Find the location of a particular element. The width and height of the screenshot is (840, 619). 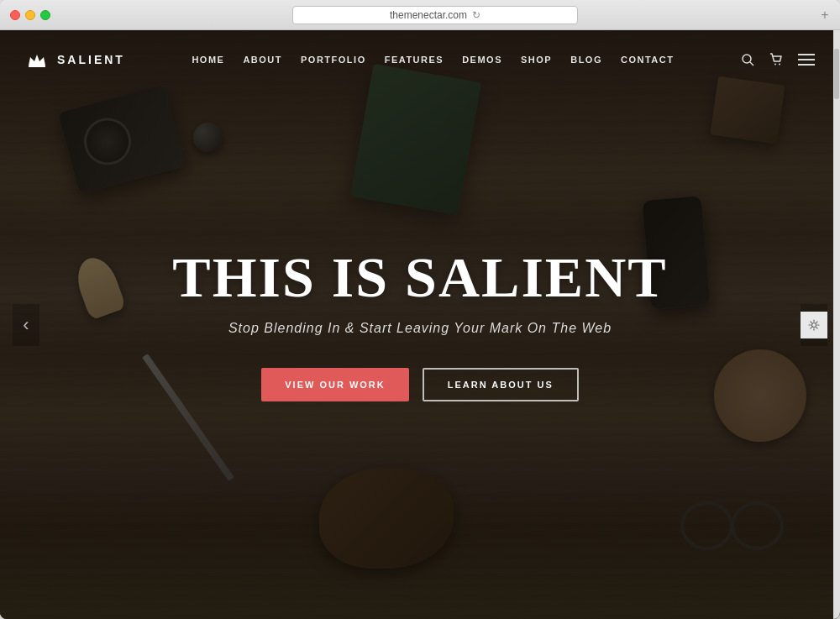

scrollbar is located at coordinates (837, 324).